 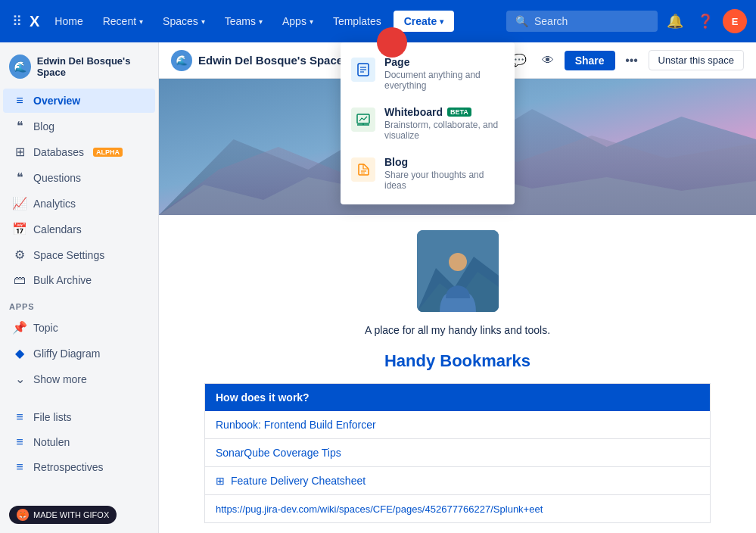 What do you see at coordinates (79, 398) in the screenshot?
I see `shortcuts-section-label` at bounding box center [79, 398].